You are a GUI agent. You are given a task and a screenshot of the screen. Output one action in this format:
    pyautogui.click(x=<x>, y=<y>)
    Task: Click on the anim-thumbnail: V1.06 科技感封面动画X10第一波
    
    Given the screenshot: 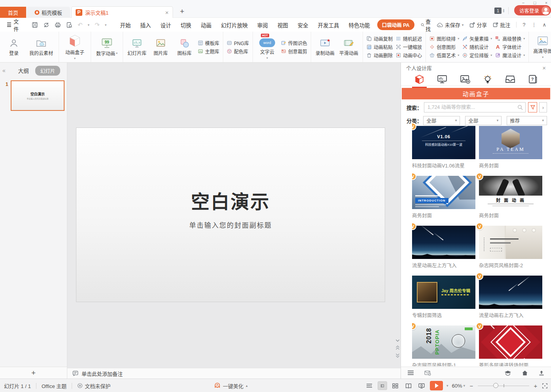 What is the action you would take?
    pyautogui.click(x=444, y=143)
    